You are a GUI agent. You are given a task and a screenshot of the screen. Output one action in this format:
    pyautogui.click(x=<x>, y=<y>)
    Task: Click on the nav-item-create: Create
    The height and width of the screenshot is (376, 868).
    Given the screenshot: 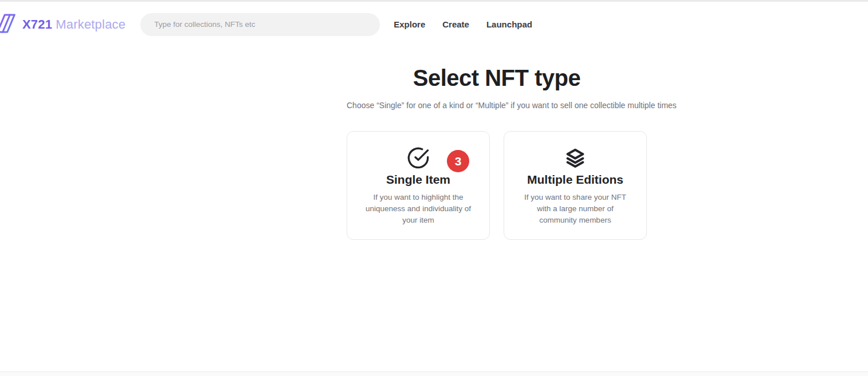 What is the action you would take?
    pyautogui.click(x=456, y=24)
    